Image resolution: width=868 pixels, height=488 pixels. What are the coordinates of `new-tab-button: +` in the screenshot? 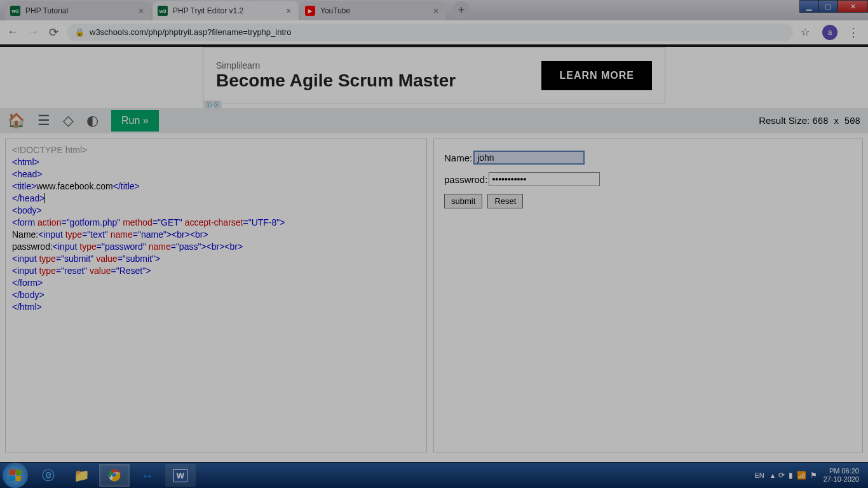 It's located at (461, 10).